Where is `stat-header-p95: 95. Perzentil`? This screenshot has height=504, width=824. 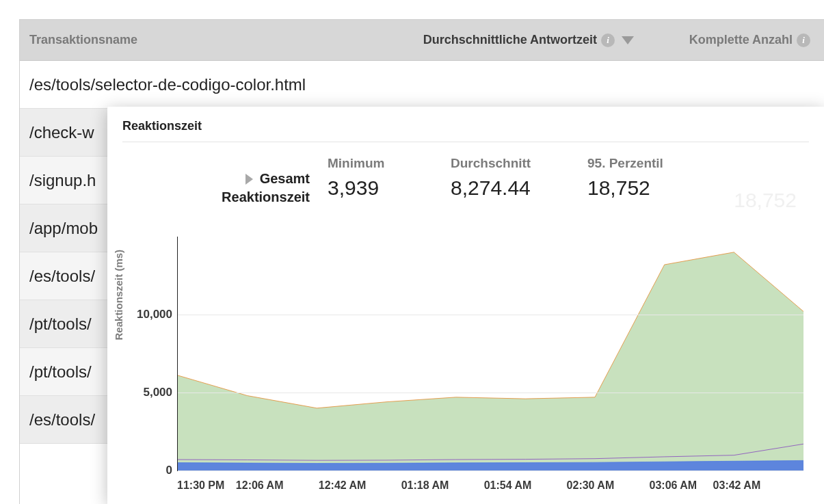
stat-header-p95: 95. Perzentil is located at coordinates (656, 163).